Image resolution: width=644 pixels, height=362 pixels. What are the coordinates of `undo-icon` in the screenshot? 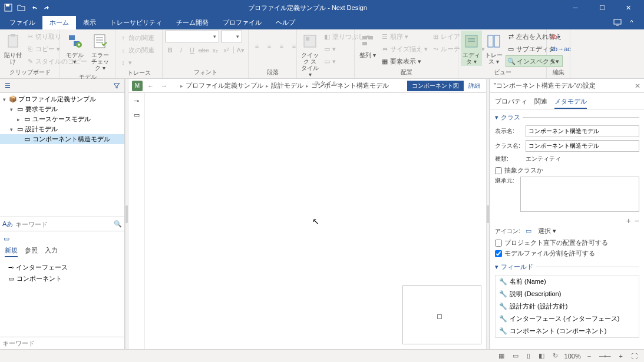 It's located at (34, 8).